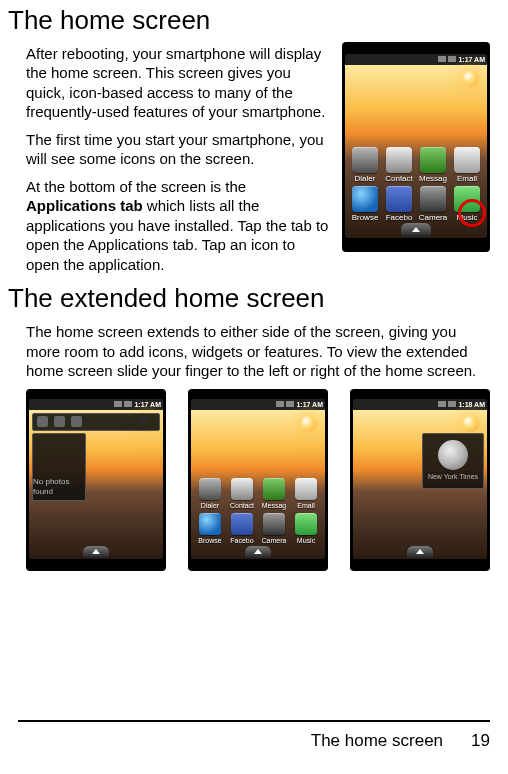 The height and width of the screenshot is (774, 508). What do you see at coordinates (420, 404) in the screenshot?
I see `status-bar: 1:18 AM` at bounding box center [420, 404].